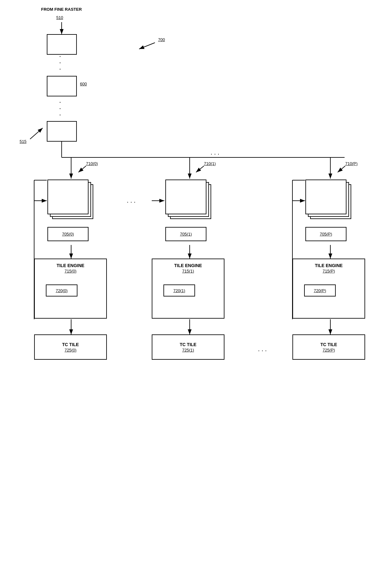 The width and height of the screenshot is (392, 562). Describe the element at coordinates (186, 234) in the screenshot. I see `box-705-1: 705(1)` at that location.